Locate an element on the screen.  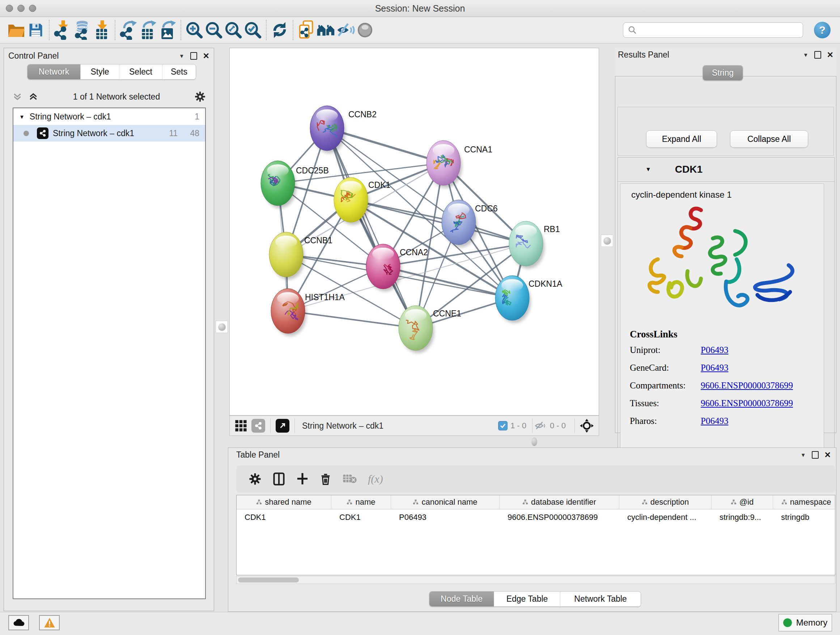
tab-network: Network is located at coordinates (54, 72).